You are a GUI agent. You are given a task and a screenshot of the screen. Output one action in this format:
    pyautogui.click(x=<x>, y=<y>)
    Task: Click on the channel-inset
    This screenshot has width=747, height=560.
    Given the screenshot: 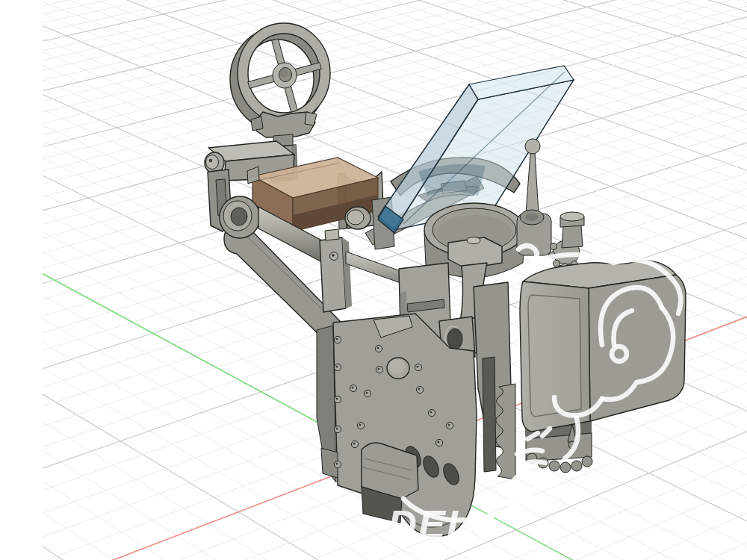 What is the action you would take?
    pyautogui.click(x=489, y=414)
    